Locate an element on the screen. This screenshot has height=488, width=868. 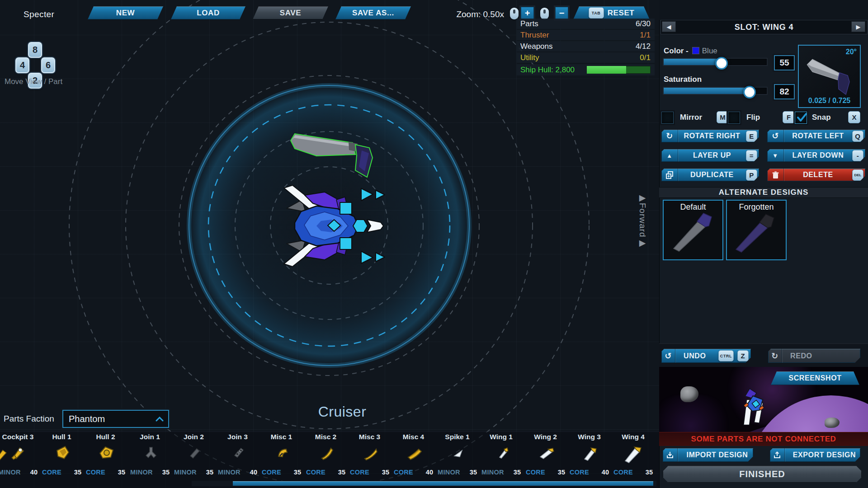
rotate-left-key-badge: Q is located at coordinates (858, 136).